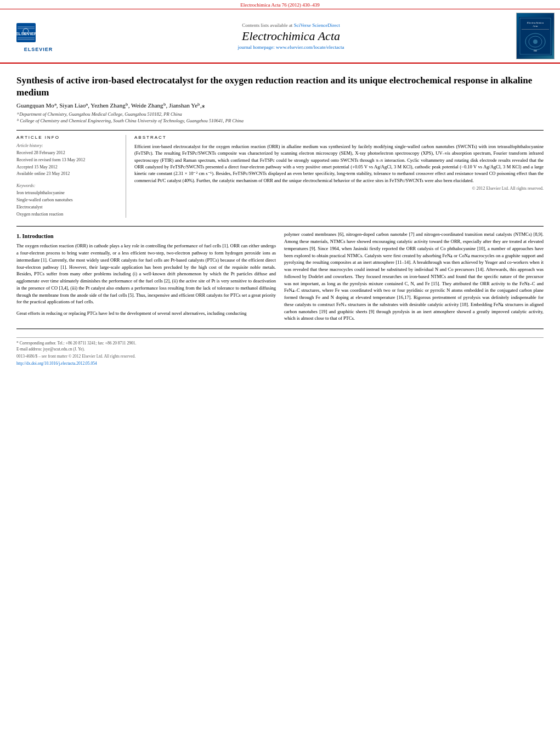 This screenshot has height=741, width=560. I want to click on keywords-list: Iron tetrasulphthalocyanine Single-walle…, so click(68, 204).